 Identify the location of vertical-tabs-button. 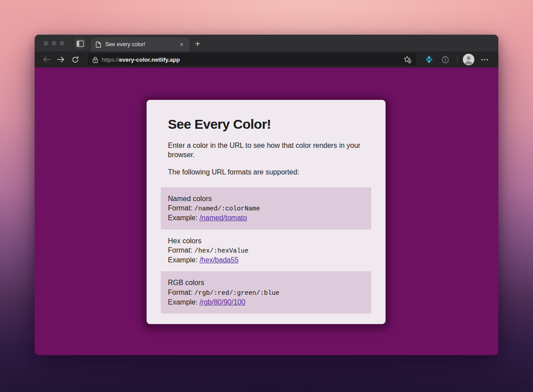
(80, 44).